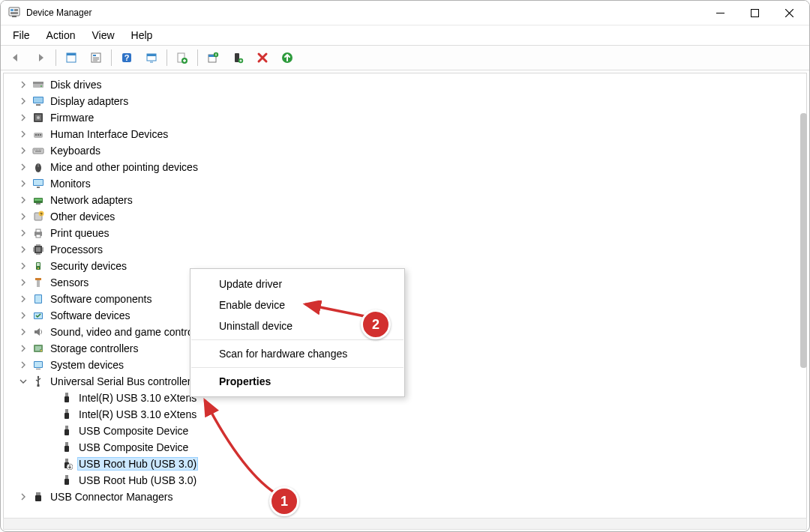  I want to click on tree-node: Processors, so click(405, 250).